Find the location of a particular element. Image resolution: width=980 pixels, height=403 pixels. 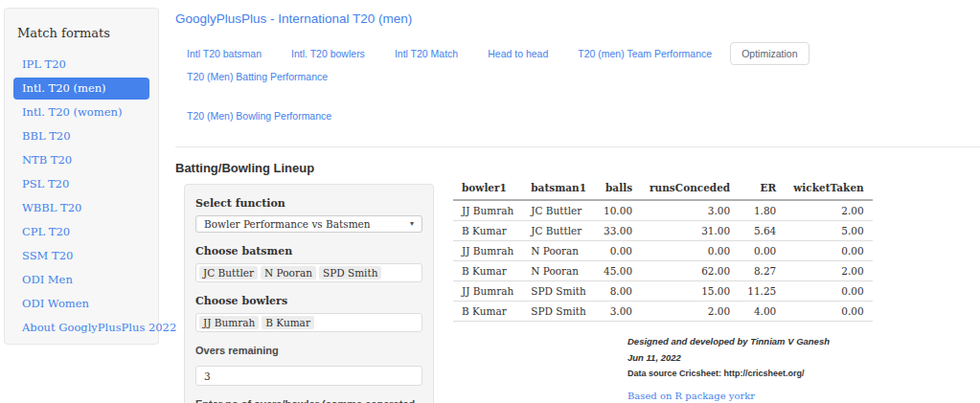

tab-head-to-head: Head to head is located at coordinates (517, 54).